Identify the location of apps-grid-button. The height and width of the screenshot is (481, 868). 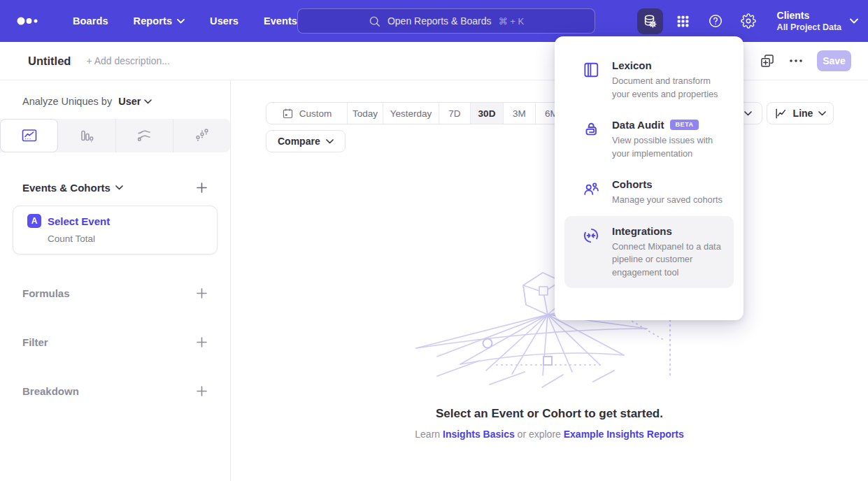
(683, 21).